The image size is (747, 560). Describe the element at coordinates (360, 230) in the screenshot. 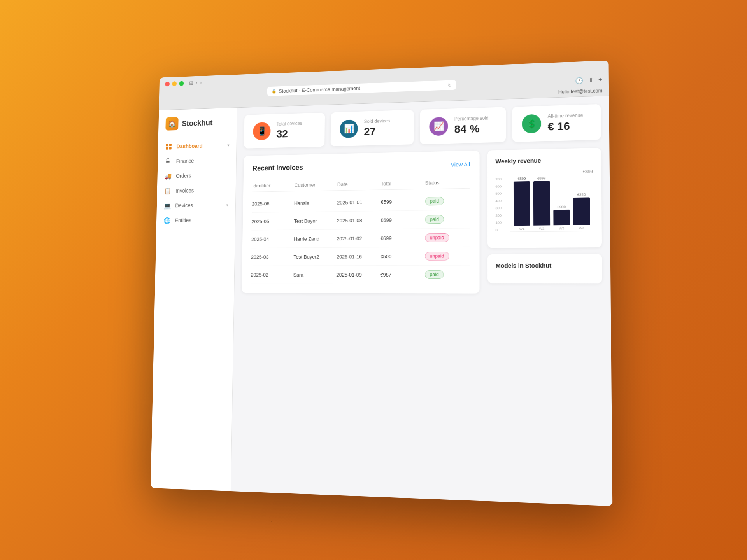

I see `invoices-table: Identifier Customer Date Total Status 20…` at that location.